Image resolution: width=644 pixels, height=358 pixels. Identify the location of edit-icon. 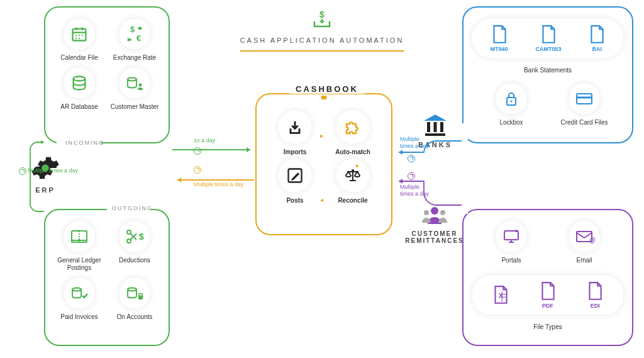
(295, 176).